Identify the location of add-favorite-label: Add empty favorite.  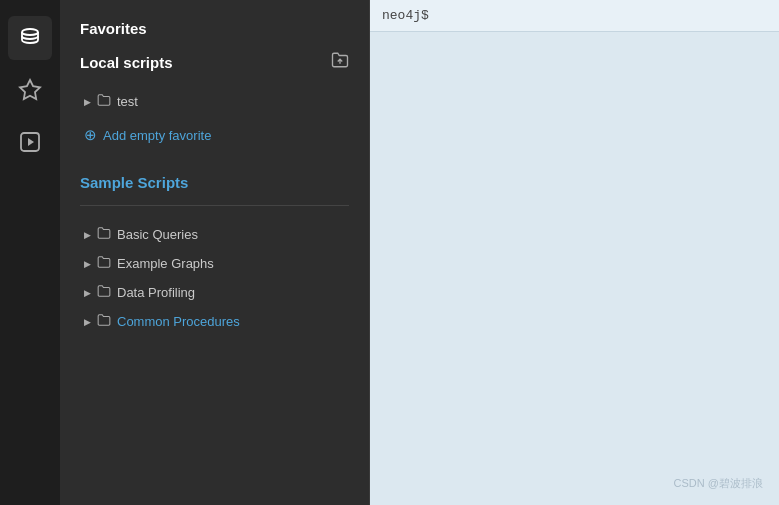
(157, 136).